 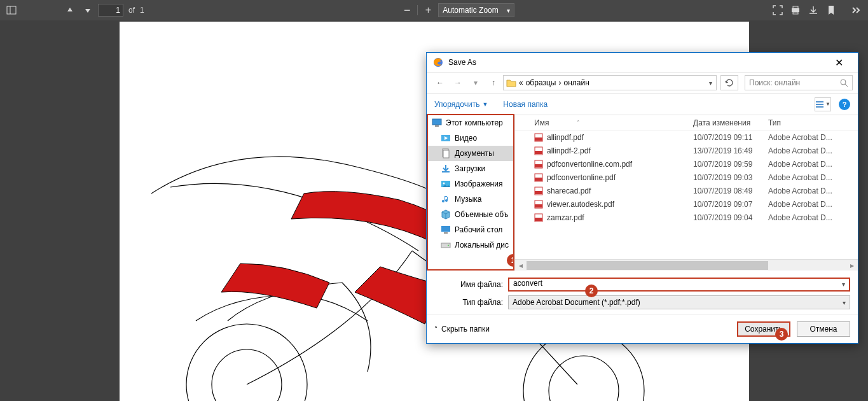 What do you see at coordinates (852, 265) in the screenshot?
I see `scroll-right-icon: ▸` at bounding box center [852, 265].